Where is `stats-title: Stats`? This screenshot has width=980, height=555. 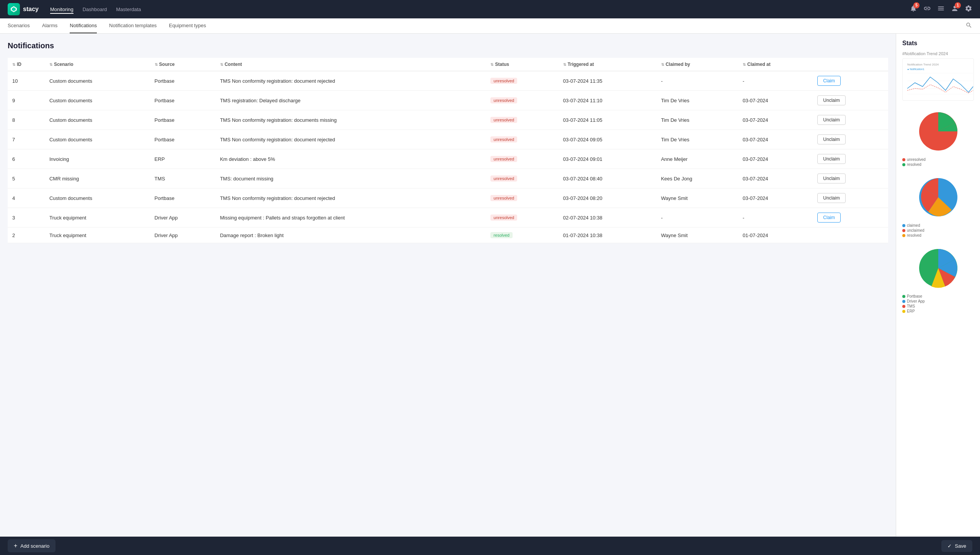 stats-title: Stats is located at coordinates (938, 43).